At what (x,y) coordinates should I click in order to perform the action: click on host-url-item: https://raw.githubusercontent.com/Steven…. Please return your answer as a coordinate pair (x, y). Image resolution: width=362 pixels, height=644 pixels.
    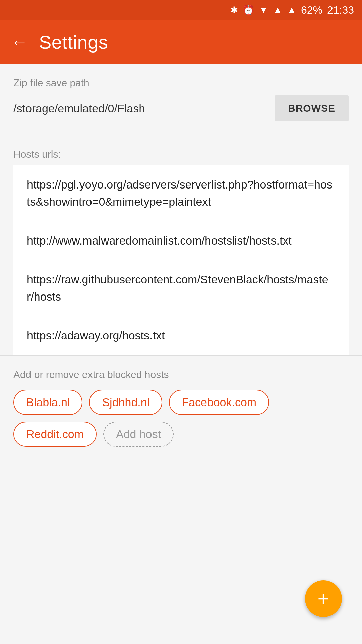
    Looking at the image, I should click on (181, 288).